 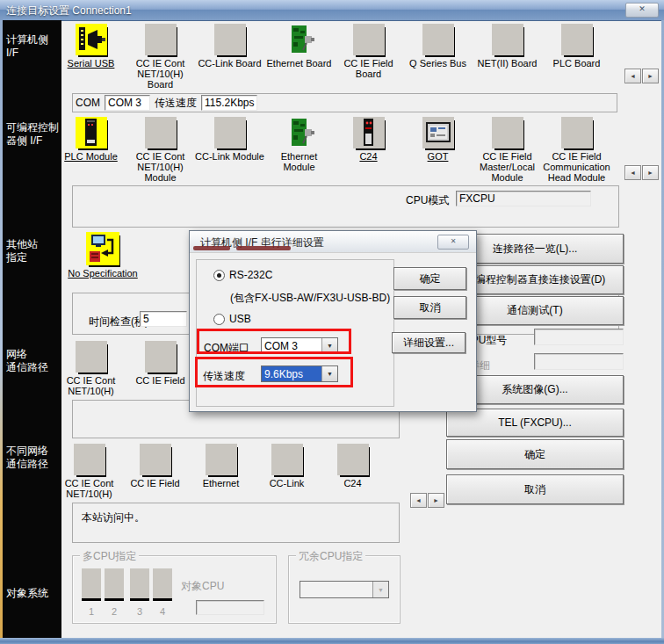 I want to click on cpu-slot-2-label: 2, so click(x=114, y=611).